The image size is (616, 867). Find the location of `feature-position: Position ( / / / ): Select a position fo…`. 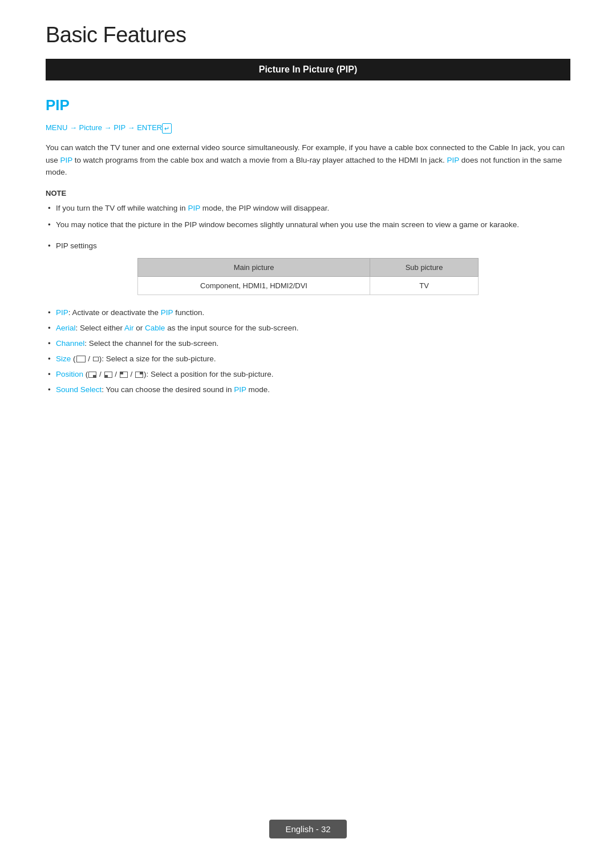

feature-position: Position ( / / / ): Select a position fo… is located at coordinates (308, 374).